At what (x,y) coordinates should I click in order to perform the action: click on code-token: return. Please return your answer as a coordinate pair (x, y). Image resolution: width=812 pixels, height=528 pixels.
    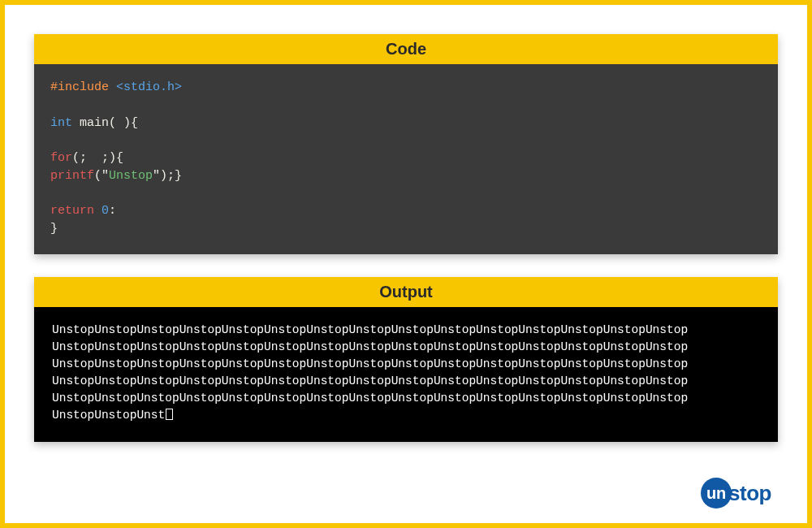
    Looking at the image, I should click on (76, 211).